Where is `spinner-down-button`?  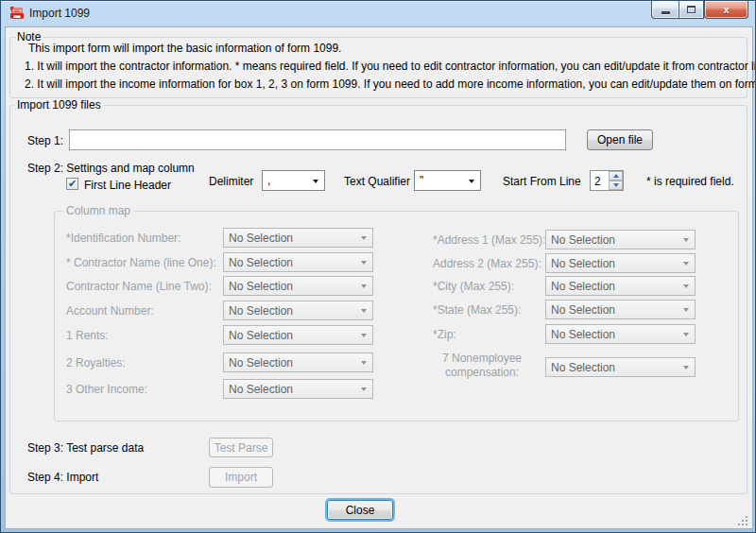 spinner-down-button is located at coordinates (616, 185).